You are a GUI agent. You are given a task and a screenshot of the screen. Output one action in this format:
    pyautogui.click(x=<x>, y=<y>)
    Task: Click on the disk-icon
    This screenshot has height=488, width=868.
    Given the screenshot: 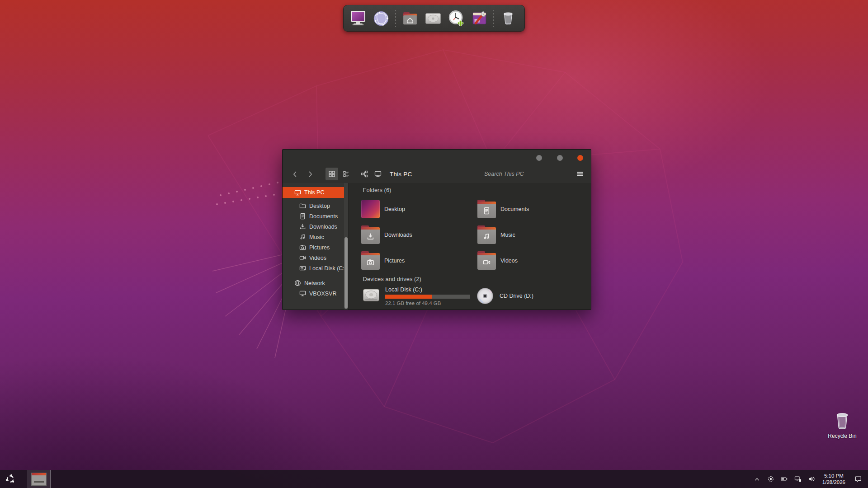 What is the action you would take?
    pyautogui.click(x=303, y=268)
    